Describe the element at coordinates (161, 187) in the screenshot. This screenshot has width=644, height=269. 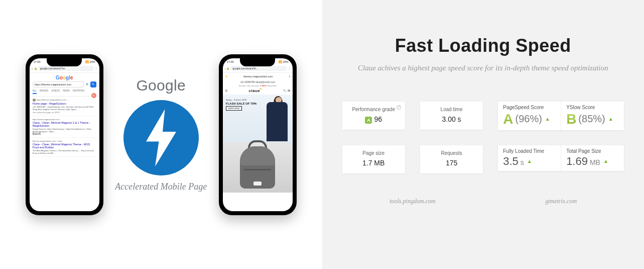
I see `amp-caption: Accelerated Mobile Page` at that location.